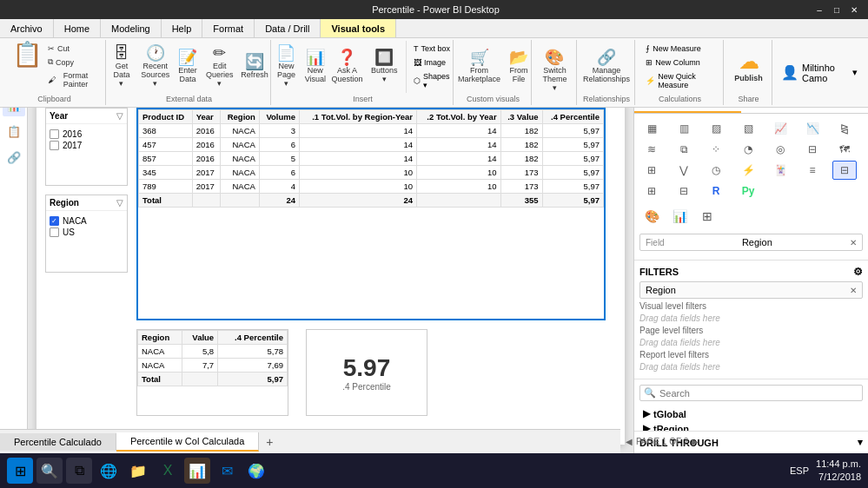 This screenshot has height=488, width=868. I want to click on year-2016-item: 2016, so click(87, 134).